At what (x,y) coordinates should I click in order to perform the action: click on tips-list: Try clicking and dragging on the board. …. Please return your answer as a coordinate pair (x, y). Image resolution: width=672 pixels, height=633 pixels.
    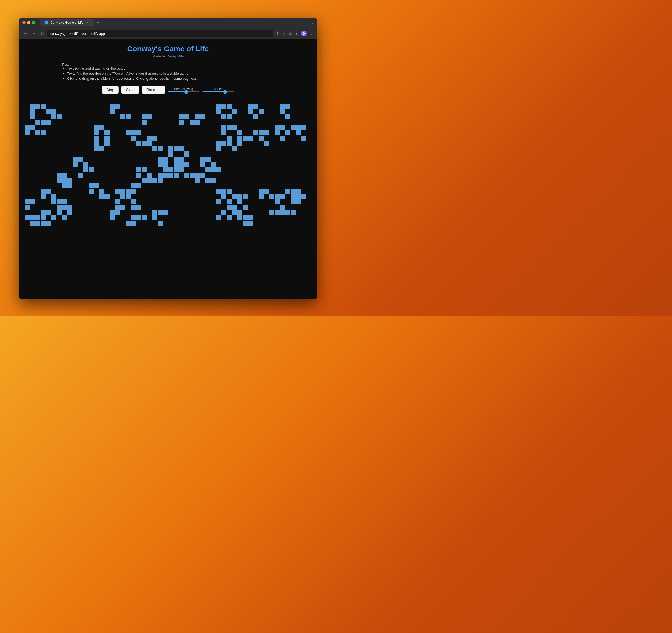
    Looking at the image, I should click on (168, 74).